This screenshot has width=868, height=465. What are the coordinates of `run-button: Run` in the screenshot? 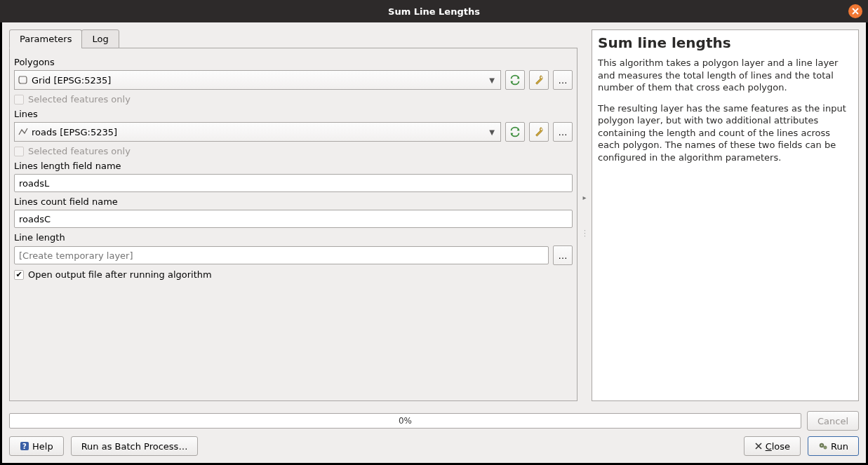 It's located at (834, 446).